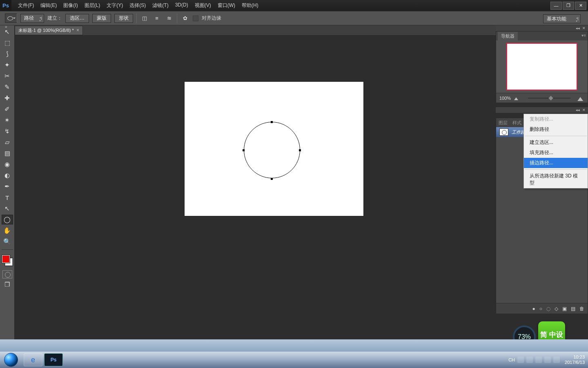 The image size is (588, 368). What do you see at coordinates (7, 260) in the screenshot?
I see `color-swatches` at bounding box center [7, 260].